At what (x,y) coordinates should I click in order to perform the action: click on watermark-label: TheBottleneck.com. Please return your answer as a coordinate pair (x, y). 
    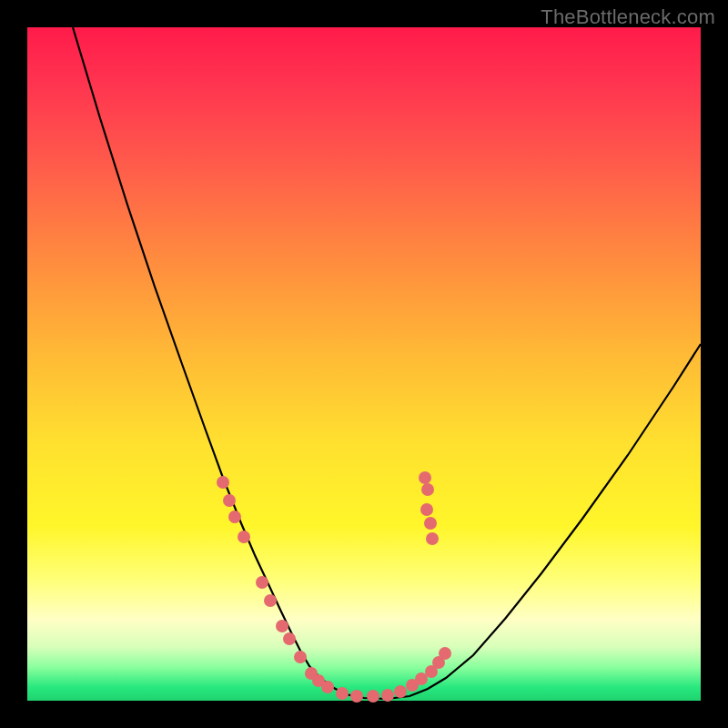
    Looking at the image, I should click on (628, 17).